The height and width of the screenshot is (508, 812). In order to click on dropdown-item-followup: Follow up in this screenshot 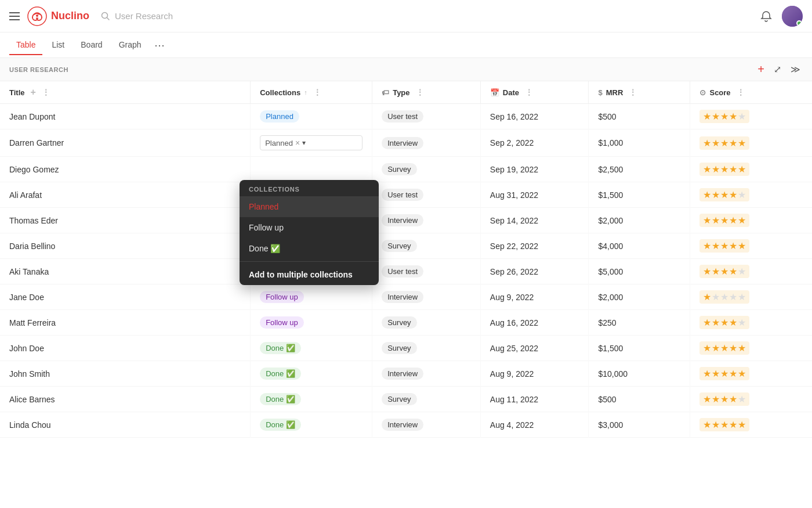, I will do `click(309, 228)`.